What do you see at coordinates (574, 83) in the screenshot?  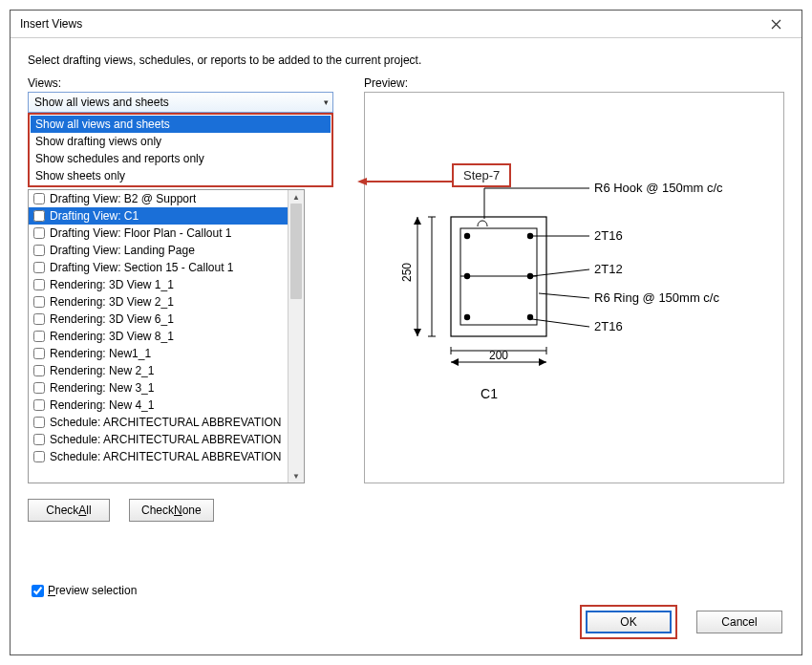 I see `preview-label: Preview:` at bounding box center [574, 83].